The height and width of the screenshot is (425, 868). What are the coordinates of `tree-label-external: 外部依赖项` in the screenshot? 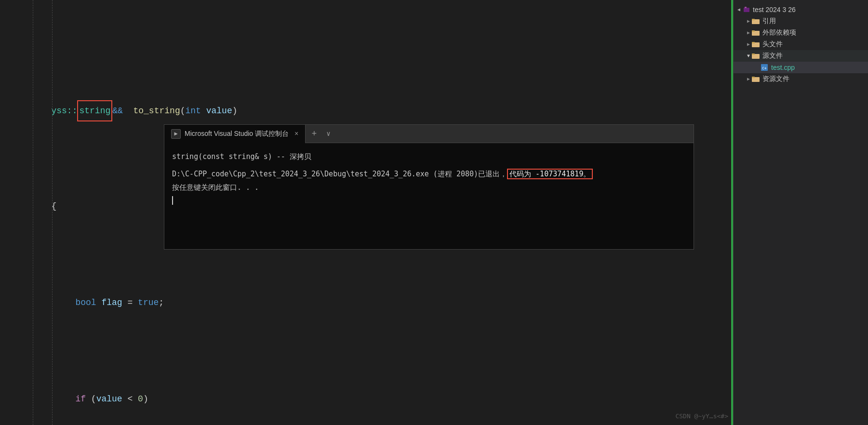 It's located at (779, 33).